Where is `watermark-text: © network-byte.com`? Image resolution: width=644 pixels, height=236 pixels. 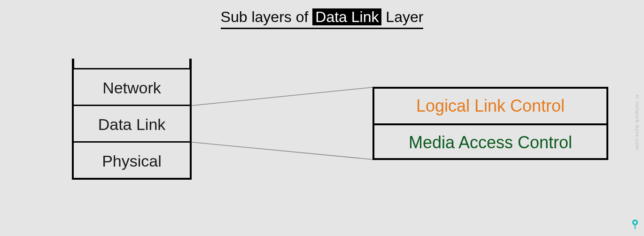
watermark-text: © network-byte.com is located at coordinates (637, 122).